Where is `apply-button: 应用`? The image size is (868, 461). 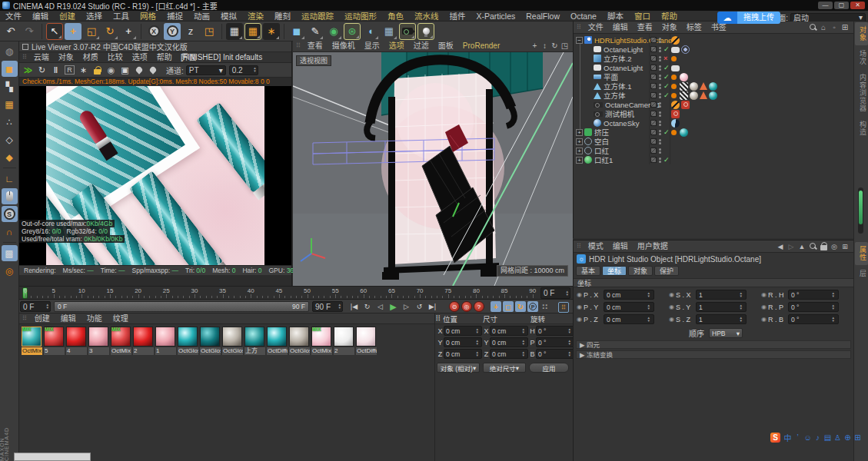 apply-button: 应用 is located at coordinates (549, 367).